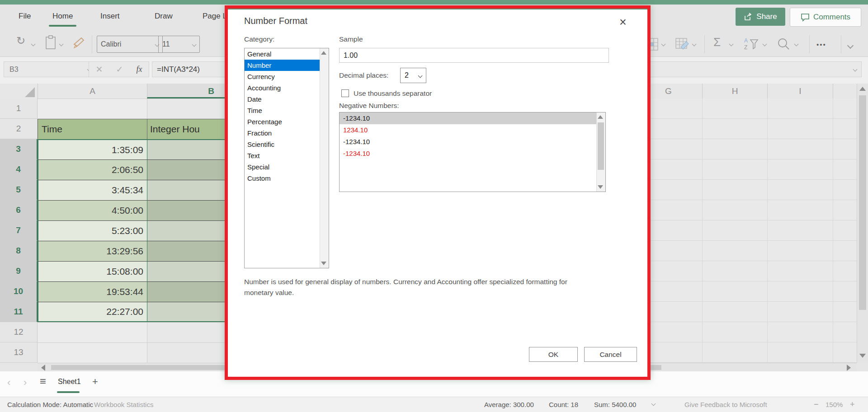 This screenshot has height=412, width=868. I want to click on paste-dropdown-icon, so click(61, 44).